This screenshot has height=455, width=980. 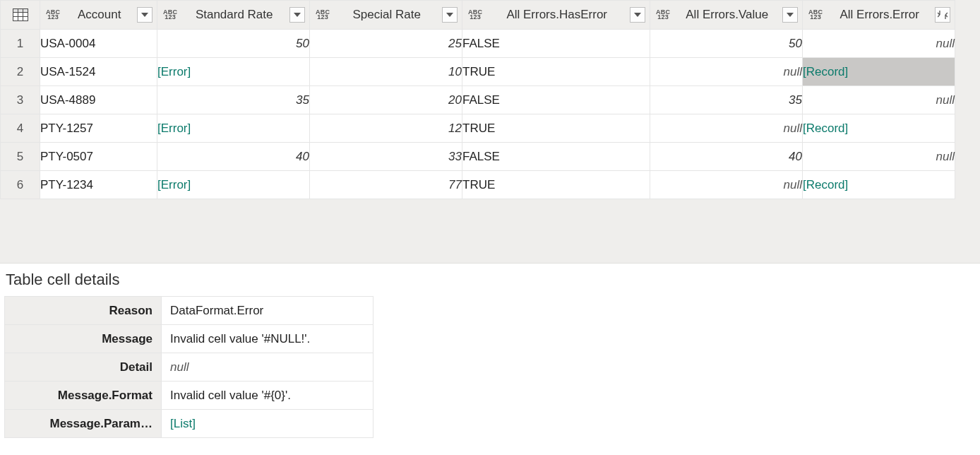 I want to click on grid-cell: USA-4889, so click(x=99, y=100).